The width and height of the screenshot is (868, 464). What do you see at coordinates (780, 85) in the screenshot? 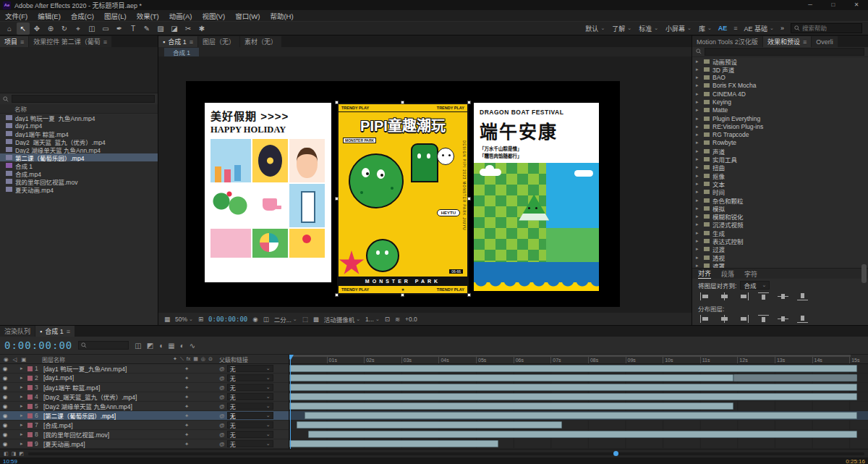
I see `effects-category: ▸Boris FX Mocha` at bounding box center [780, 85].